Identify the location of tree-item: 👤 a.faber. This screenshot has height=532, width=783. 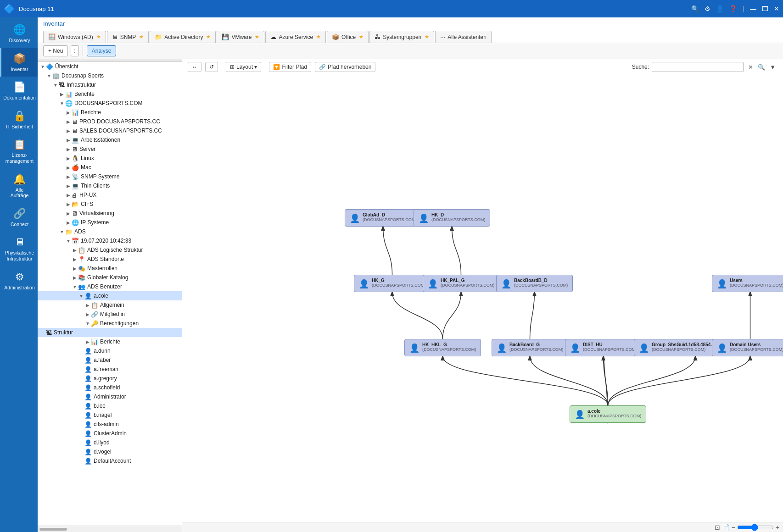
(110, 360).